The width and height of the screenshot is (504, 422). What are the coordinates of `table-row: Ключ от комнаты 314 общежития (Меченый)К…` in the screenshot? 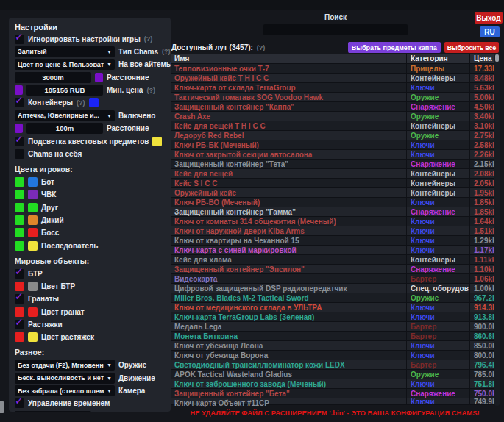 It's located at (335, 222).